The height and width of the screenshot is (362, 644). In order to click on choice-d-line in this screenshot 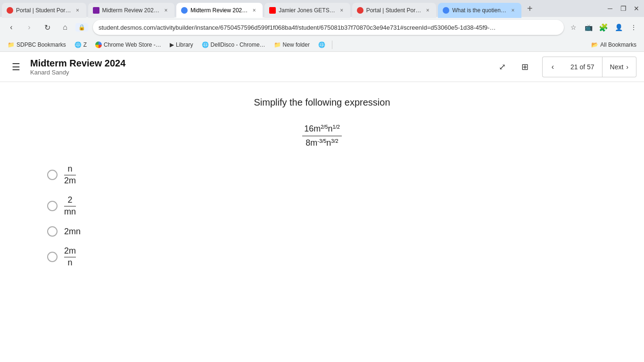, I will do `click(70, 257)`.